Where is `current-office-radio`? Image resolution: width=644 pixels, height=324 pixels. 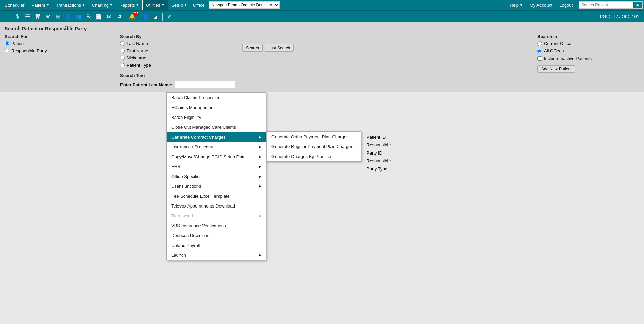
current-office-radio is located at coordinates (539, 43).